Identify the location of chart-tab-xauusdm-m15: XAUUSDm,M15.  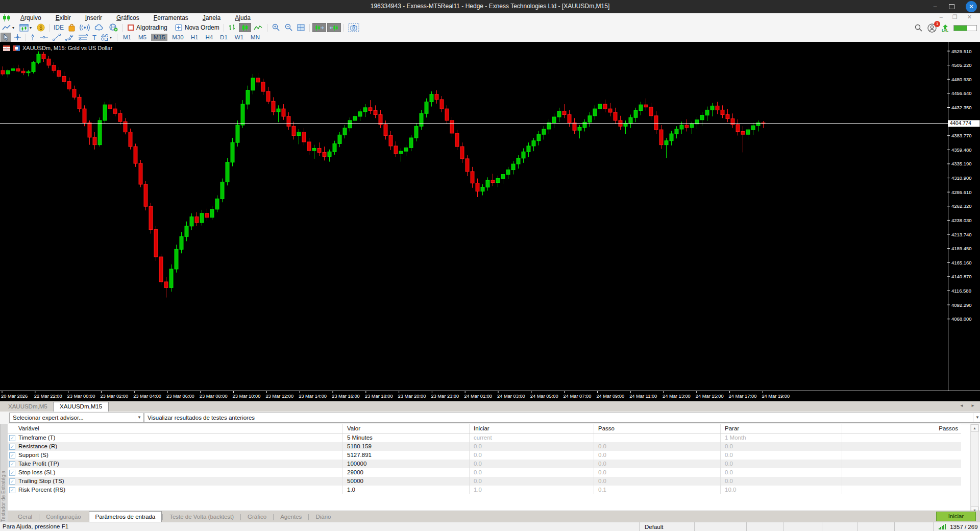
(81, 407).